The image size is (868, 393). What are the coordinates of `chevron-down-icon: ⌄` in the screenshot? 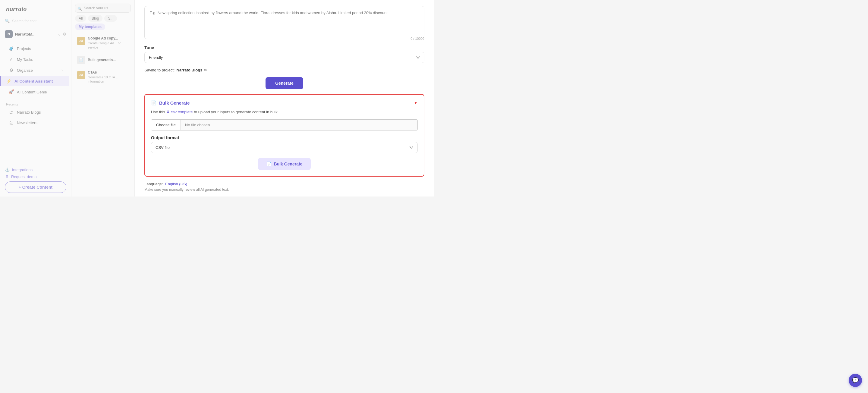 It's located at (59, 34).